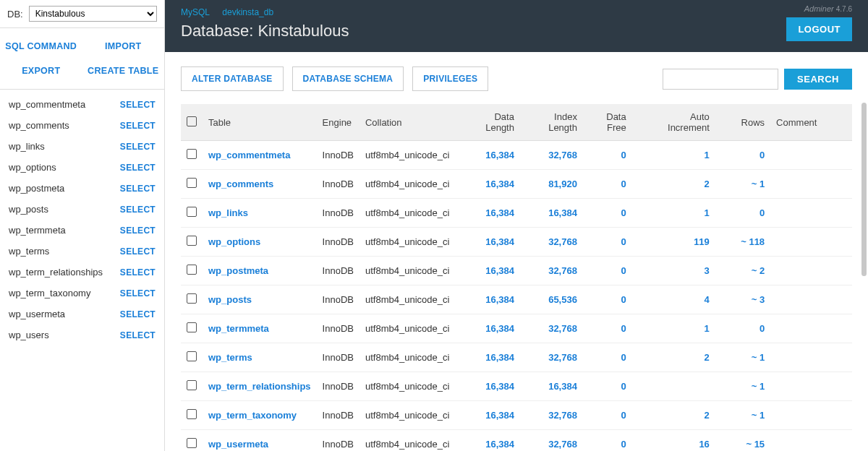  What do you see at coordinates (551, 300) in the screenshot?
I see `cell-index-length: 65,536` at bounding box center [551, 300].